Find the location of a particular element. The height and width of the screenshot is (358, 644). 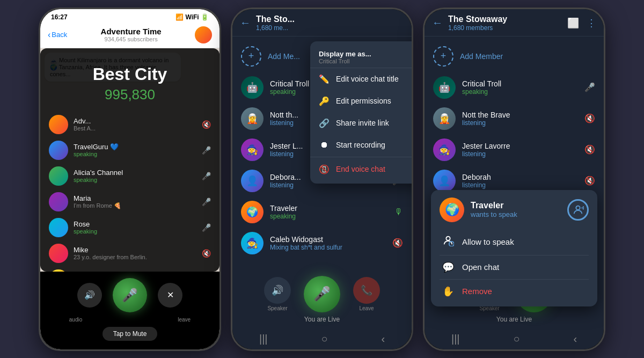

vc-user-info: Adv... Best A... is located at coordinates (135, 125).